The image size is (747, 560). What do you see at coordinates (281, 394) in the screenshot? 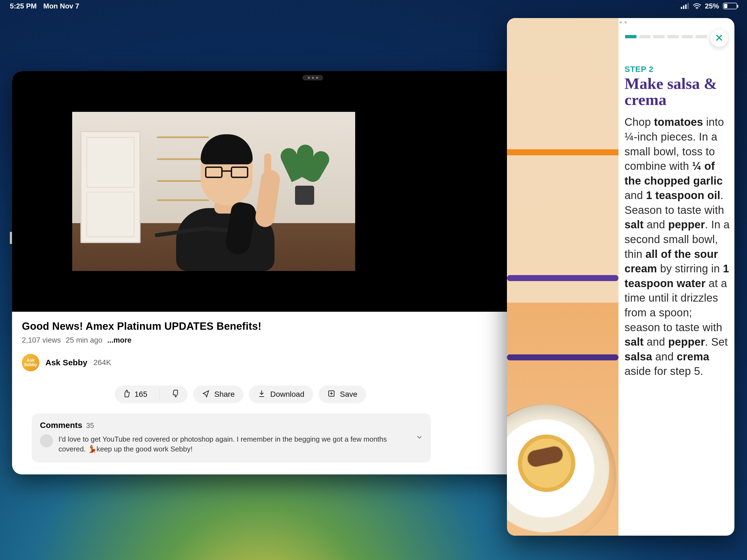
I see `download-button: Download` at bounding box center [281, 394].